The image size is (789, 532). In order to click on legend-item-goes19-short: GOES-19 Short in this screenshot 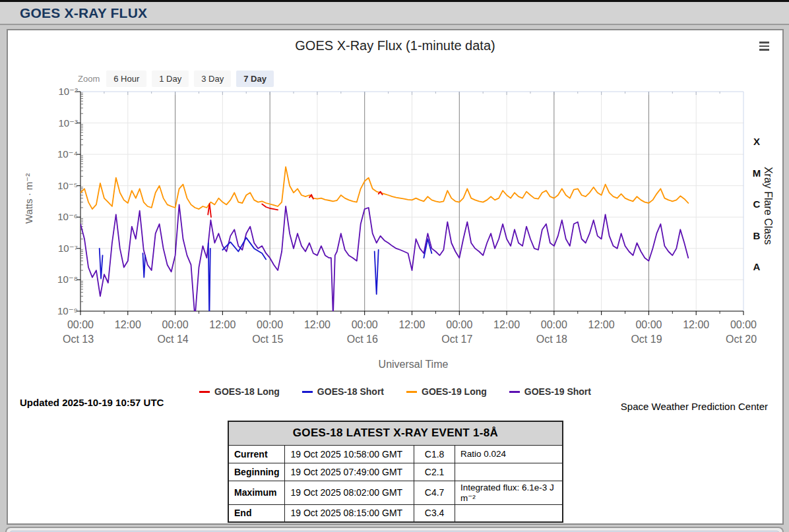, I will do `click(550, 392)`.